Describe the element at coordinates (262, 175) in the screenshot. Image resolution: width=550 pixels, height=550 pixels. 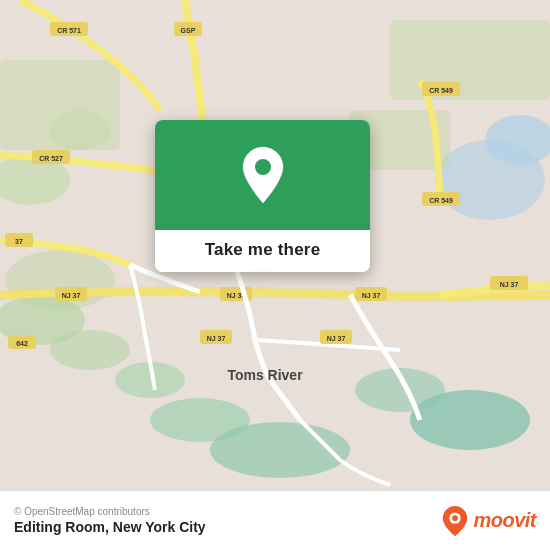
I see `popup-header` at that location.